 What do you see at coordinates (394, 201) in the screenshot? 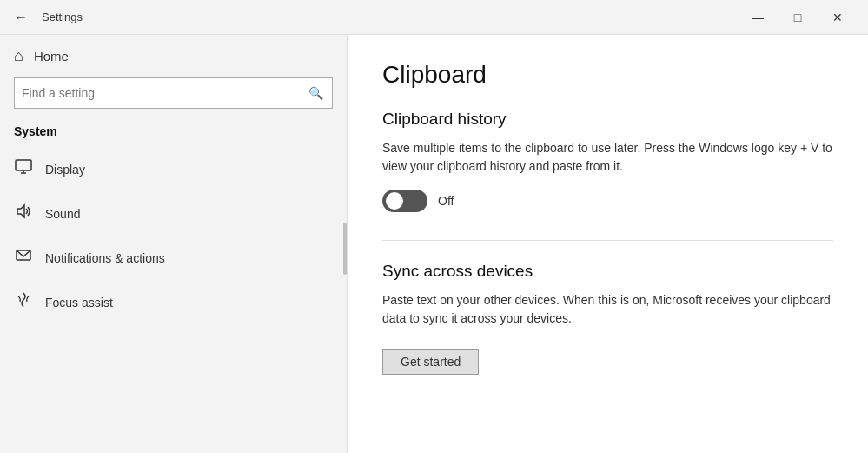
I see `toggle-knob` at bounding box center [394, 201].